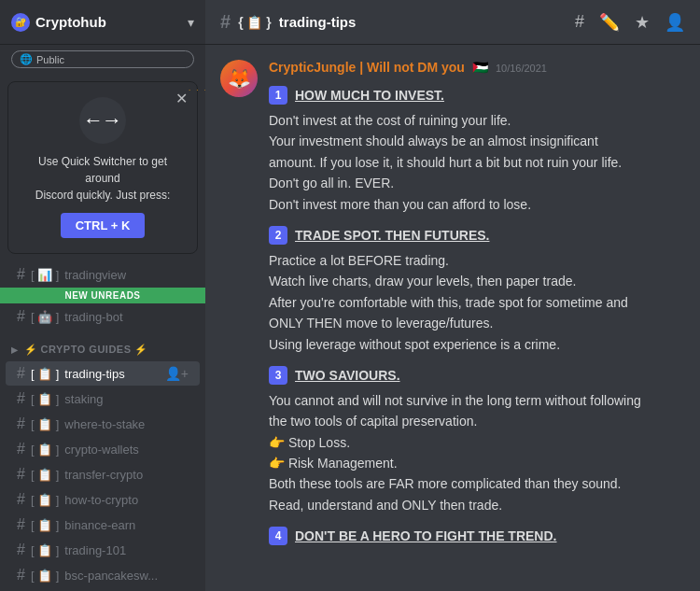 The image size is (700, 591). What do you see at coordinates (103, 474) in the screenshot?
I see `sidebar-item-transfer-crypto: # [ 📋 ] transfer-crypto` at bounding box center [103, 474].